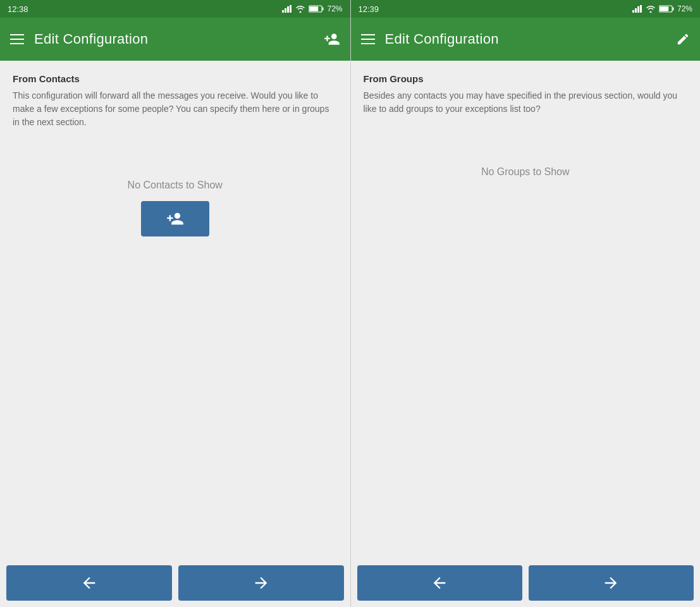 The width and height of the screenshot is (700, 607). Describe the element at coordinates (261, 583) in the screenshot. I see `left-forward-arrow-icon` at that location.